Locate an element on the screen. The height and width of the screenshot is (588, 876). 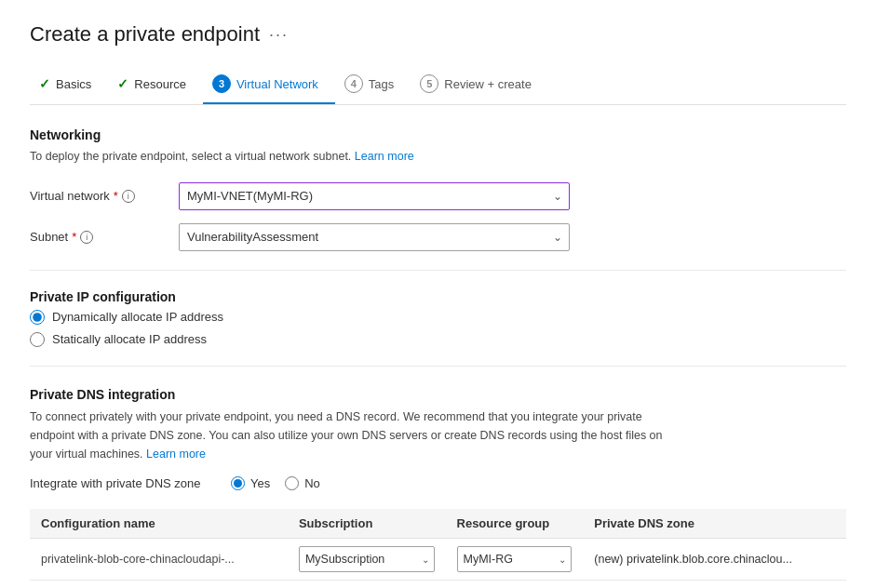
subscription-select-wrapper: MySubscription ⌄ is located at coordinates (367, 559).